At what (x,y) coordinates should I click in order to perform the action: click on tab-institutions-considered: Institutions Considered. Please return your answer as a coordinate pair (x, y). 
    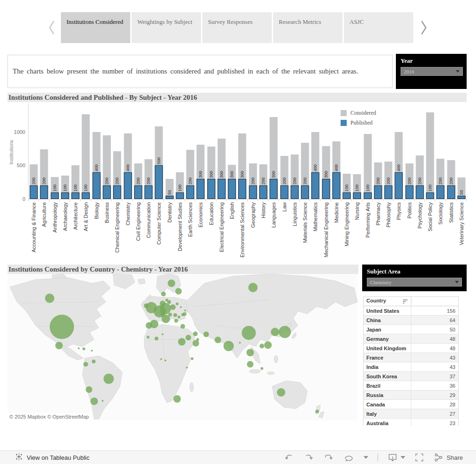
    Looking at the image, I should click on (96, 28).